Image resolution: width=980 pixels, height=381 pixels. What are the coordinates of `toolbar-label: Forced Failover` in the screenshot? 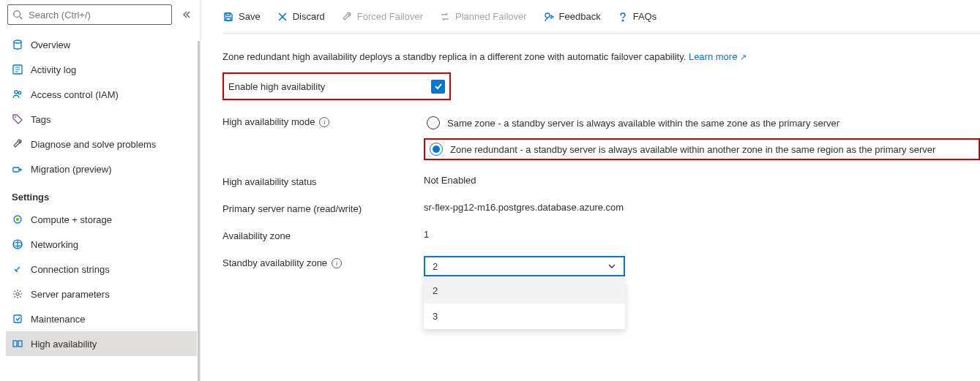 It's located at (390, 16).